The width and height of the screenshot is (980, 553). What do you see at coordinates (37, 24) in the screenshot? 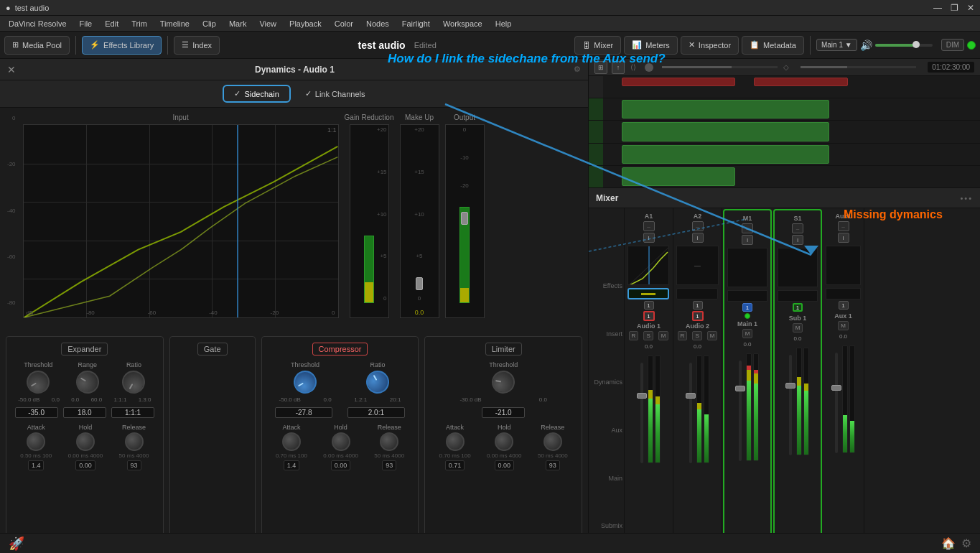
I see `menu-davinci: DaVinci Resolve` at bounding box center [37, 24].